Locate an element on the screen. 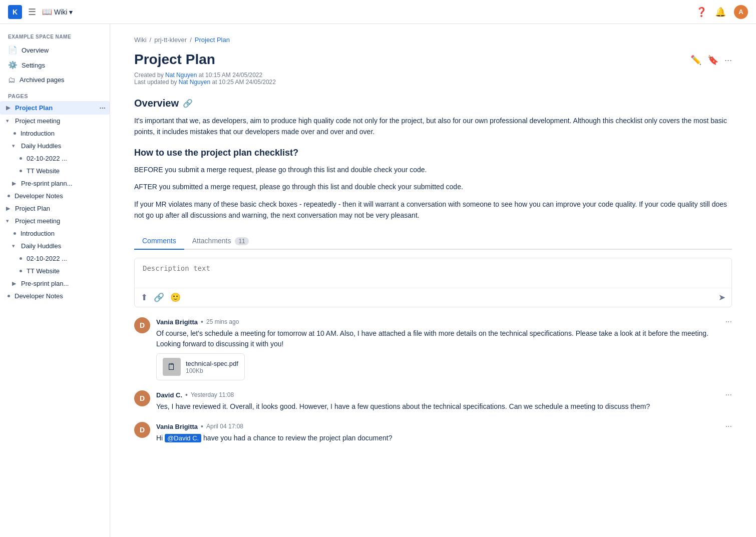 The height and width of the screenshot is (537, 756). breadcrumb-wiki: Wiki is located at coordinates (140, 40).